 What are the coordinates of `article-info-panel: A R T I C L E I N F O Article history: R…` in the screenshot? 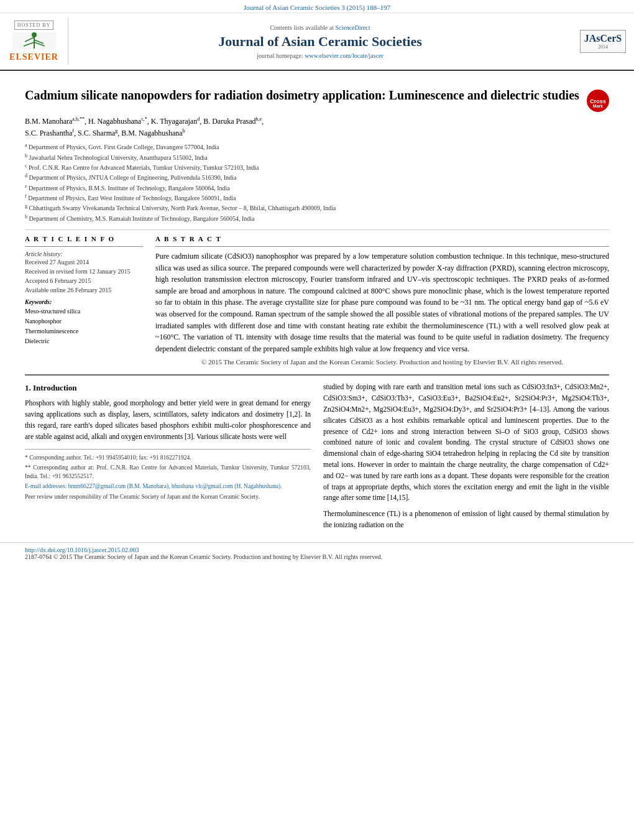 It's located at (84, 300).